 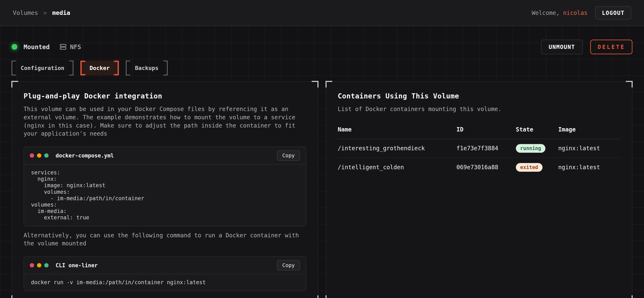 What do you see at coordinates (479, 151) in the screenshot?
I see `containers-table: Name ID State Image /interesting_grothen…` at bounding box center [479, 151].